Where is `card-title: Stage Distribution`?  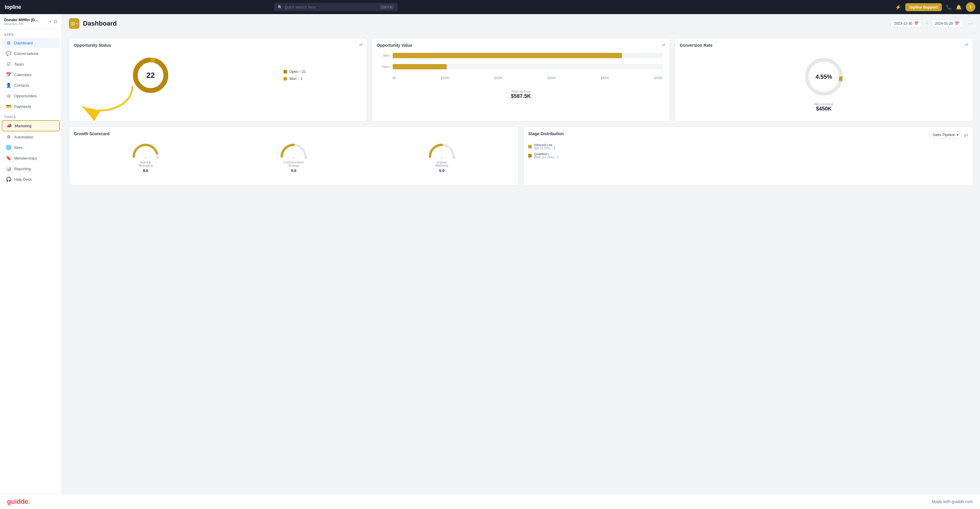
card-title: Stage Distribution is located at coordinates (546, 134).